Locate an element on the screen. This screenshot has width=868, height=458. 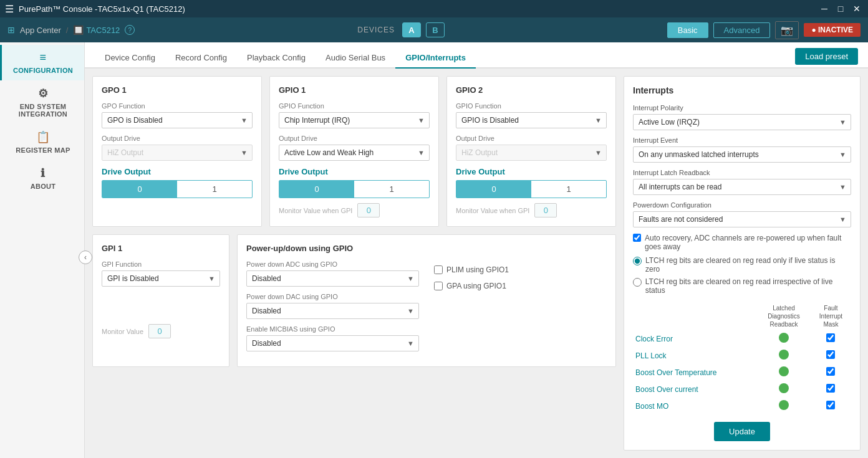
camera-button: 📷 is located at coordinates (787, 30).